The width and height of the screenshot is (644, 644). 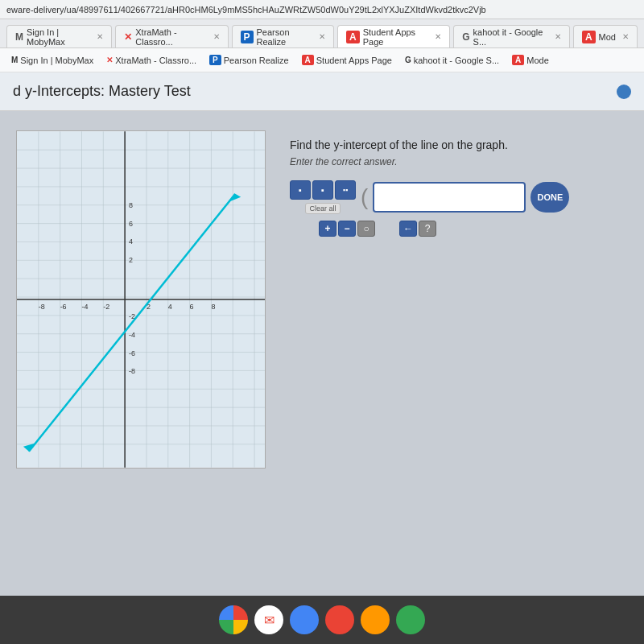 What do you see at coordinates (364, 197) in the screenshot?
I see `open-paren: (` at bounding box center [364, 197].